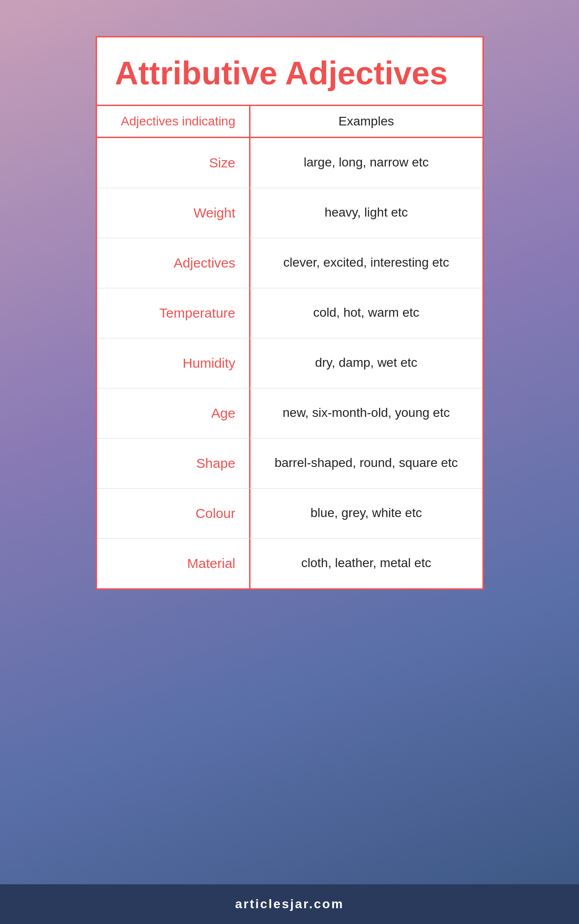 The height and width of the screenshot is (924, 579). I want to click on row-0-left: Size, so click(174, 163).